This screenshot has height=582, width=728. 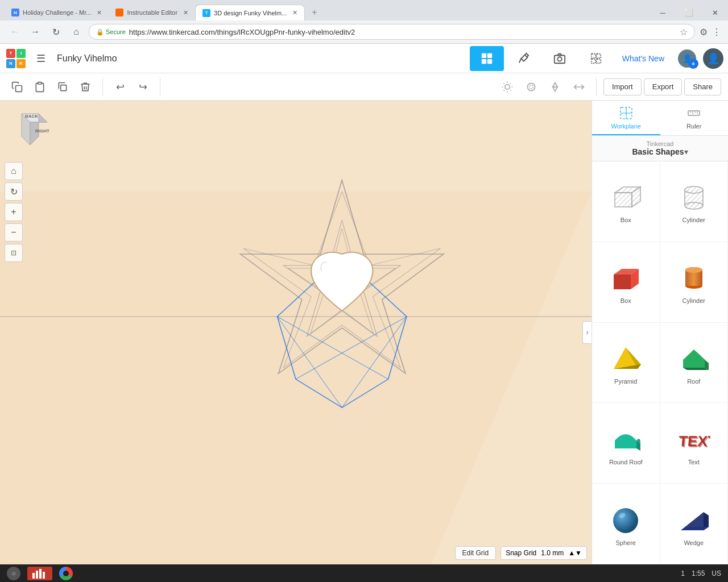 What do you see at coordinates (713, 59) in the screenshot?
I see `avatar: 👤` at bounding box center [713, 59].